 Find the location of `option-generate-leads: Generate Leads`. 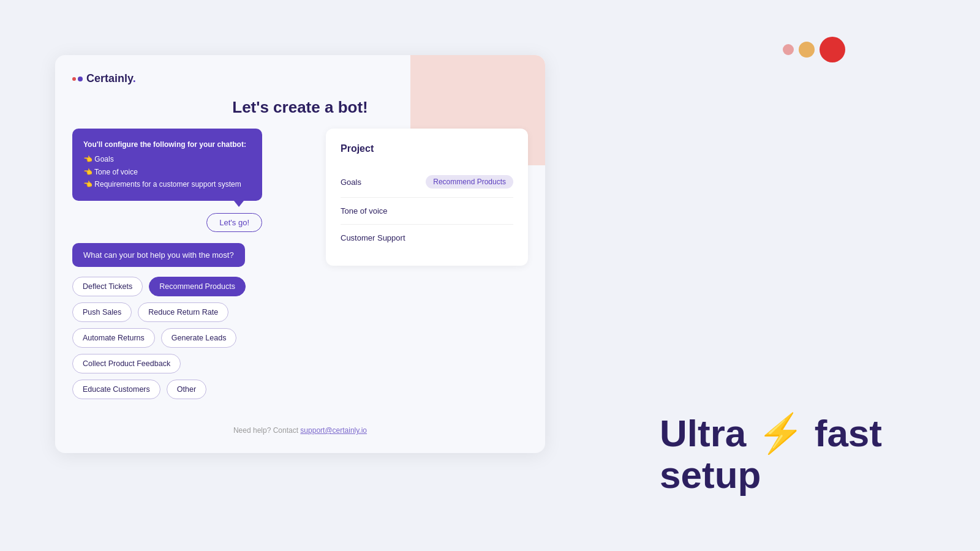

option-generate-leads: Generate Leads is located at coordinates (199, 338).